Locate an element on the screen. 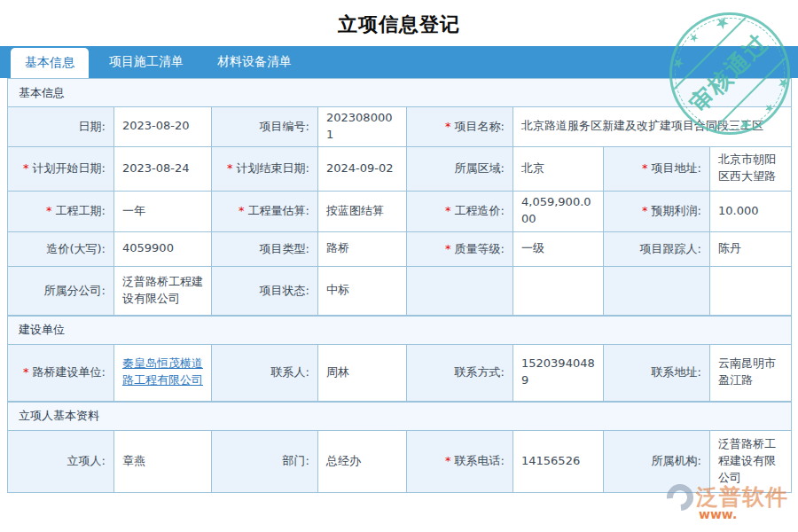 Image resolution: width=798 pixels, height=532 pixels. tab-basic-info: 基本信息 is located at coordinates (50, 63).